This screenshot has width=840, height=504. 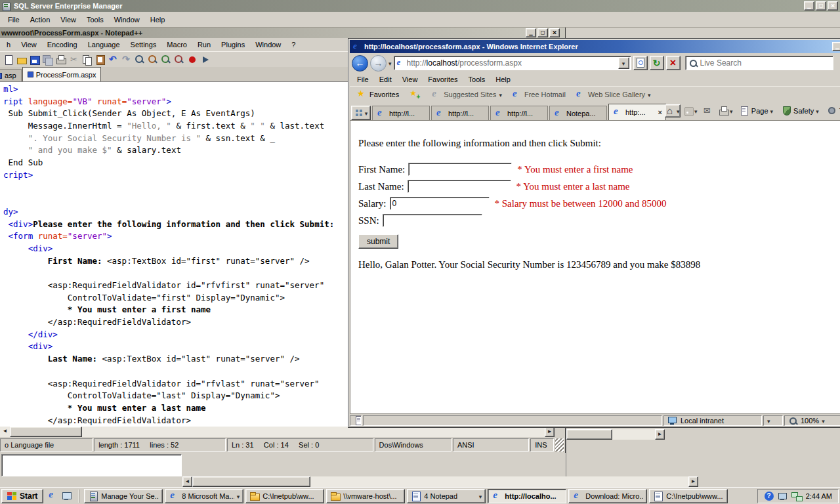 What do you see at coordinates (783, 496) in the screenshot?
I see `display-icon` at bounding box center [783, 496].